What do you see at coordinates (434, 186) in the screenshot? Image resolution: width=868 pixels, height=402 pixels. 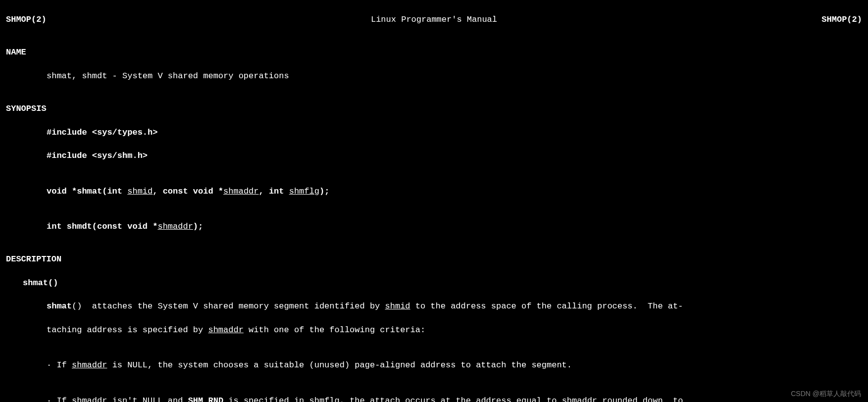 I see `prototype-shmat: void *shmat(int shmid, const void *shmad…` at bounding box center [434, 186].